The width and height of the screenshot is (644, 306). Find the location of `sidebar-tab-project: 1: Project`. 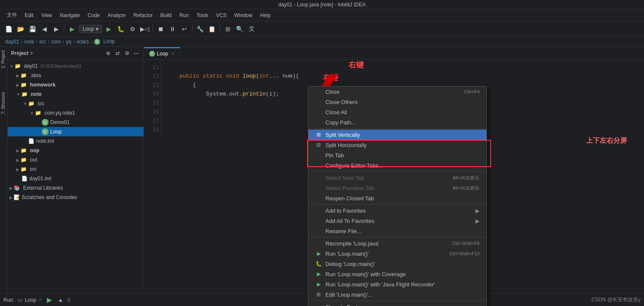

sidebar-tab-project: 1: Project is located at coordinates (3, 59).